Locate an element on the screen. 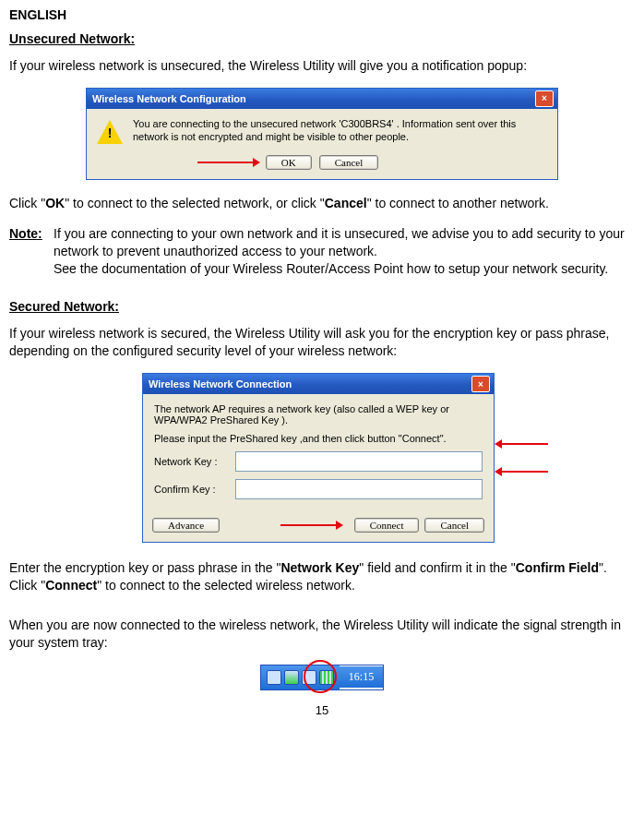 The image size is (644, 827). unsecured-after-dialog: Click "OK" to connect to the selected ne… is located at coordinates (322, 203).